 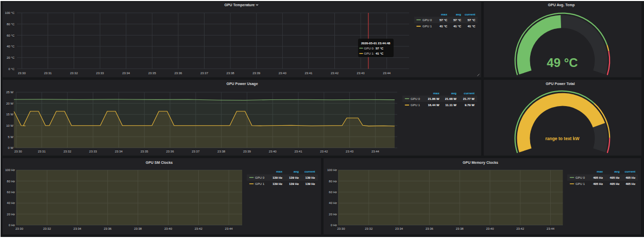 What do you see at coordinates (10, 137) in the screenshot?
I see `svg-text: 5 W` at bounding box center [10, 137].